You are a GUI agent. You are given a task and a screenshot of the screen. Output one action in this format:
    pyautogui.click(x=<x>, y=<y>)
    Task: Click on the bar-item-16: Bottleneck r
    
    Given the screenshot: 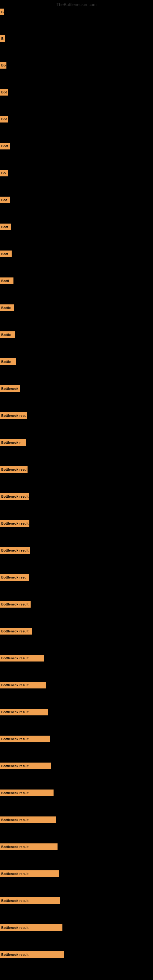 What is the action you would take?
    pyautogui.click(x=13, y=442)
    